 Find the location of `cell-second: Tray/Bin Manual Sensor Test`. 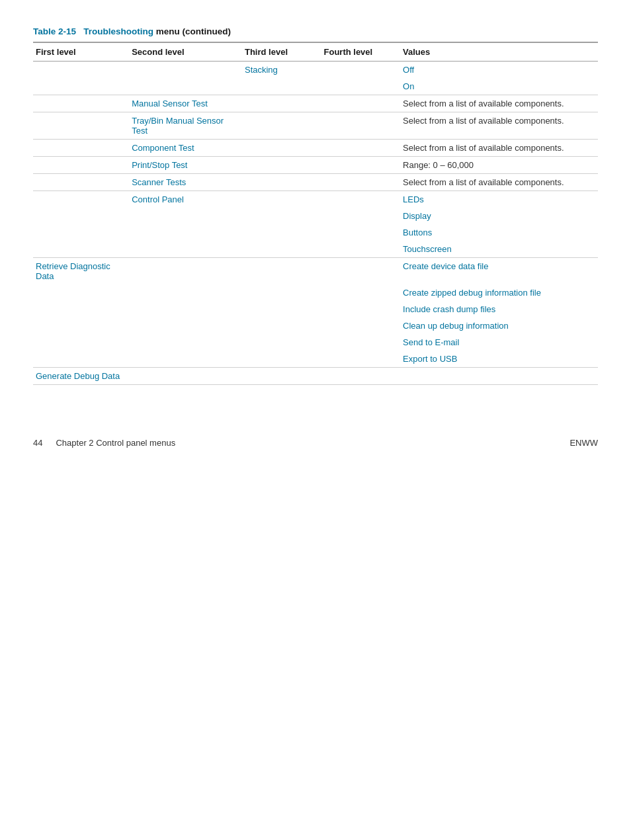

cell-second: Tray/Bin Manual Sensor Test is located at coordinates (185, 126).